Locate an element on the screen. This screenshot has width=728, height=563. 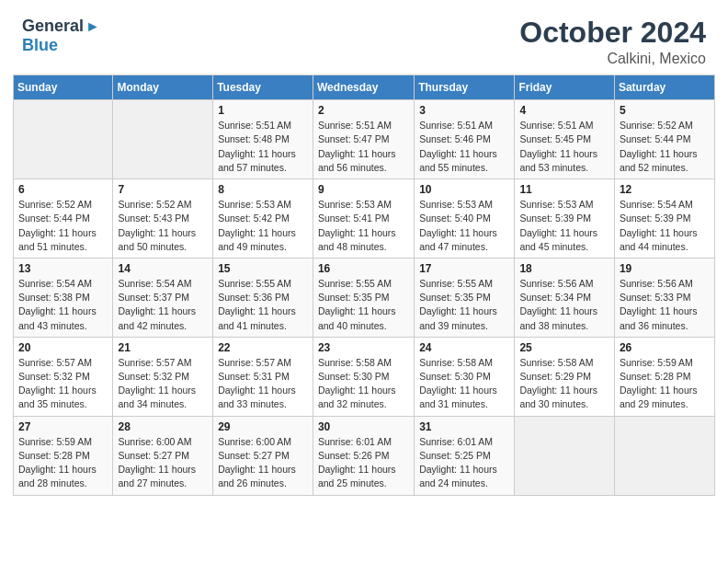
calendar-cell: 7Sunrise: 5:52 AM Sunset: 5:43 PM Daylig… is located at coordinates (164, 219).